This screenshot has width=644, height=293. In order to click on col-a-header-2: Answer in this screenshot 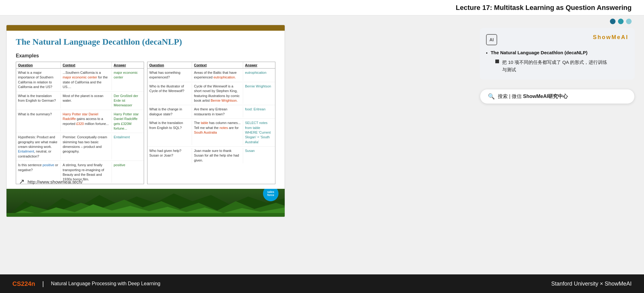, I will do `click(259, 65)`.